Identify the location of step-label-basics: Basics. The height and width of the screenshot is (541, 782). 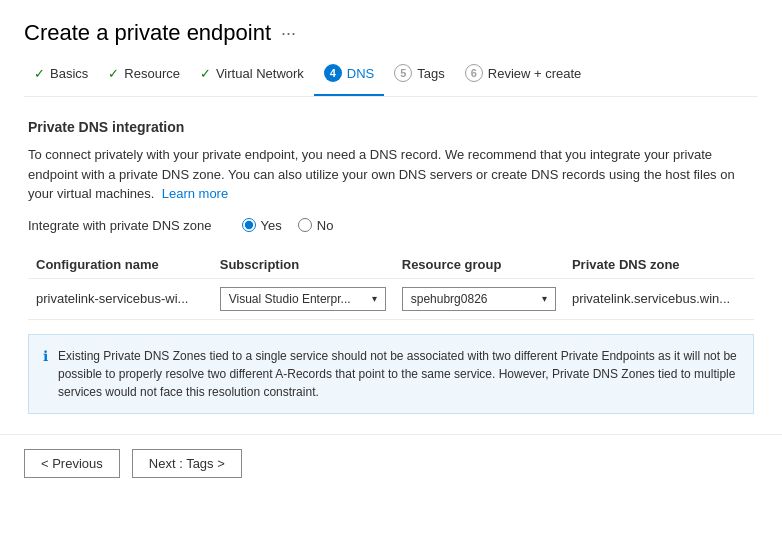
(69, 74).